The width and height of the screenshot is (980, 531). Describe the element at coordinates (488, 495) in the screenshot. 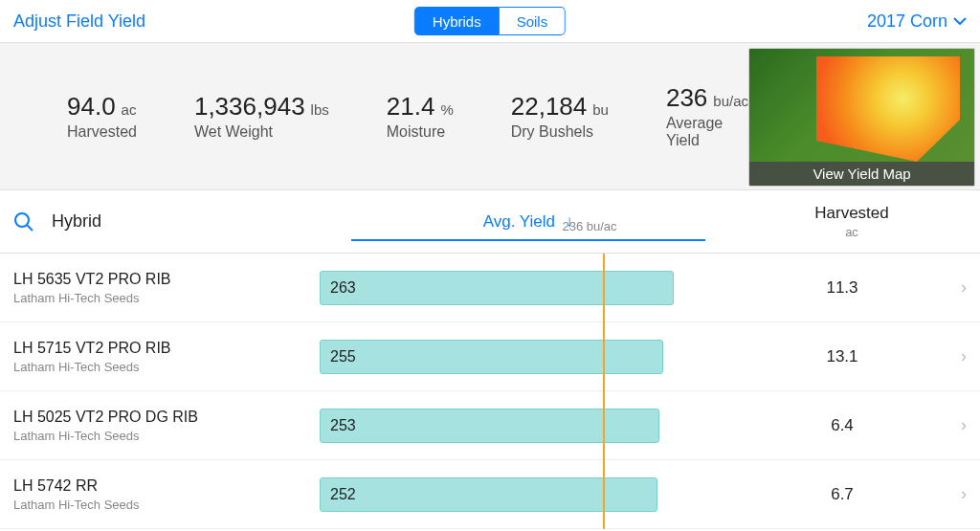

I see `yield-bar: 252` at that location.